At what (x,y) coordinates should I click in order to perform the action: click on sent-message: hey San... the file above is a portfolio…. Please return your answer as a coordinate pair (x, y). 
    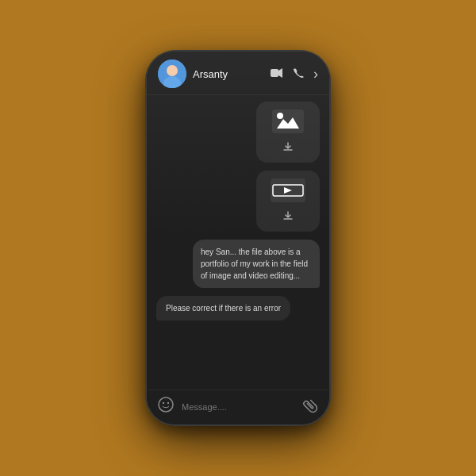
    Looking at the image, I should click on (256, 263).